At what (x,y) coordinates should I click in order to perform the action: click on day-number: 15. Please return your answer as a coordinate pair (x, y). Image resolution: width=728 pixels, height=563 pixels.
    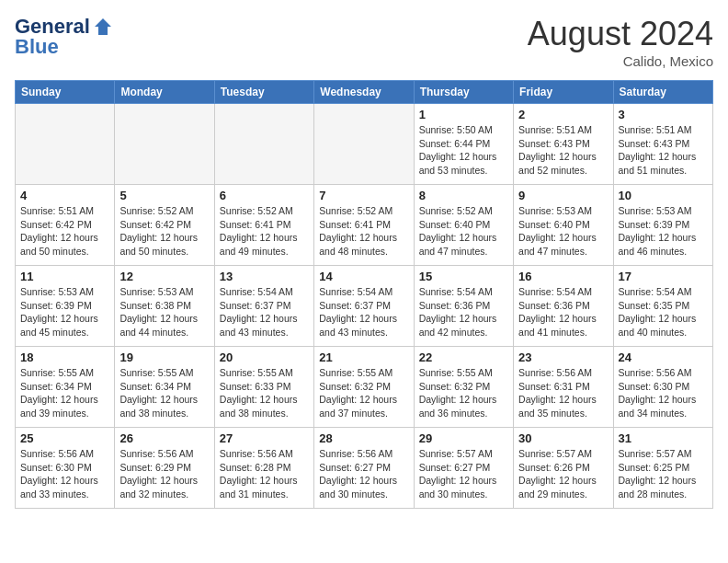
    Looking at the image, I should click on (463, 276).